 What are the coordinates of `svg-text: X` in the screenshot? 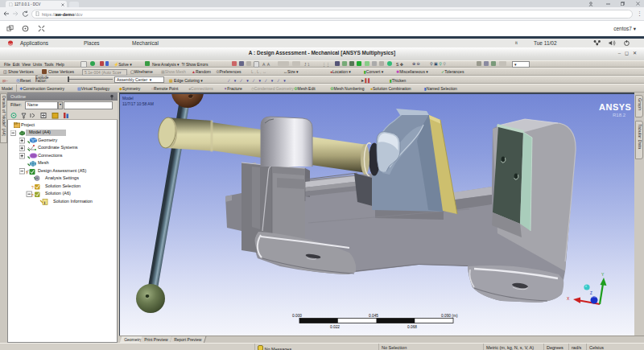 It's located at (568, 299).